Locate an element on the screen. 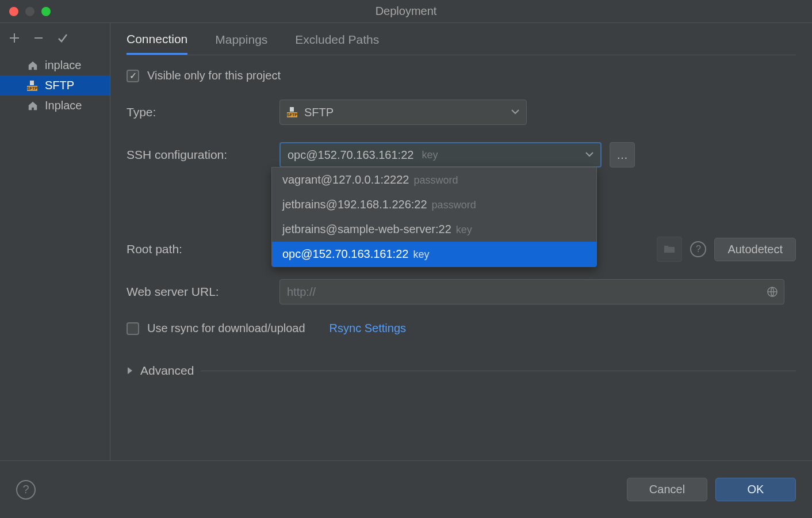  ok-button: OK is located at coordinates (756, 489).